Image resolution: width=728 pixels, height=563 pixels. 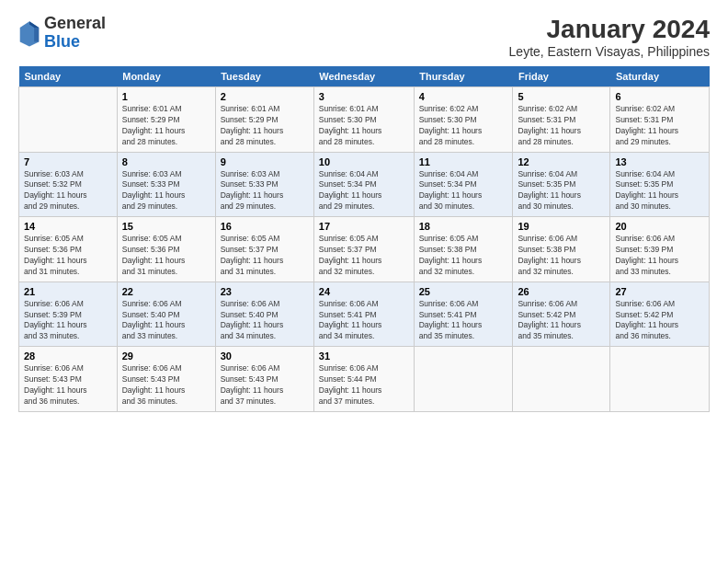 I want to click on calendar-cell: 7Sunrise: 6:03 AM Sunset: 5:32 PM Daylig…, so click(x=68, y=184).